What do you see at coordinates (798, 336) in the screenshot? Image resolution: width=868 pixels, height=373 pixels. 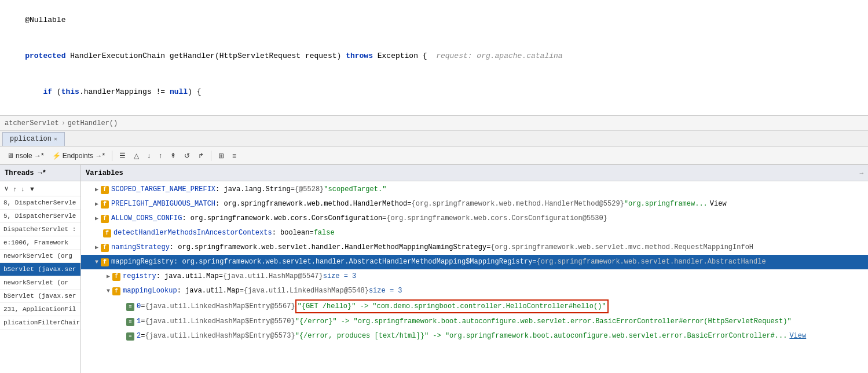 I see `var-view-link-2: View` at bounding box center [798, 336].